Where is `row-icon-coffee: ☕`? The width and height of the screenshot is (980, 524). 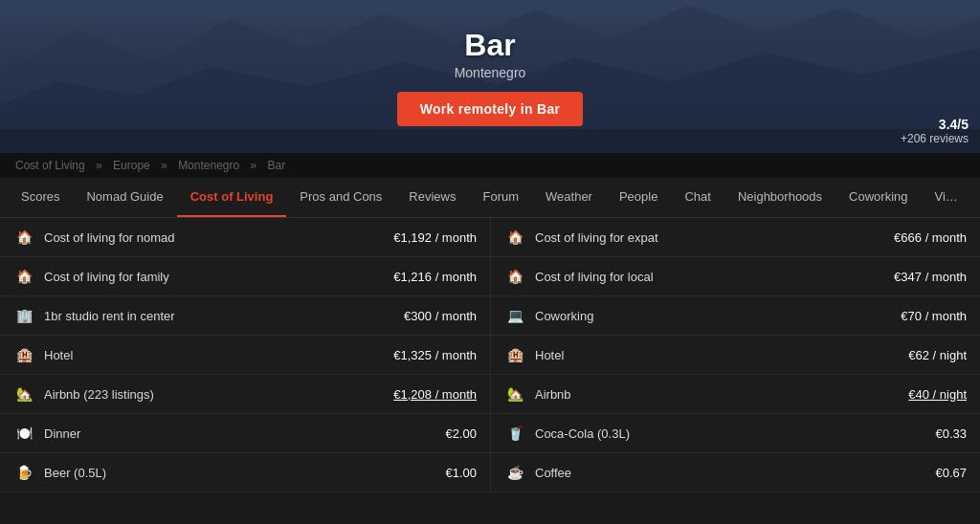 row-icon-coffee: ☕ is located at coordinates (515, 472).